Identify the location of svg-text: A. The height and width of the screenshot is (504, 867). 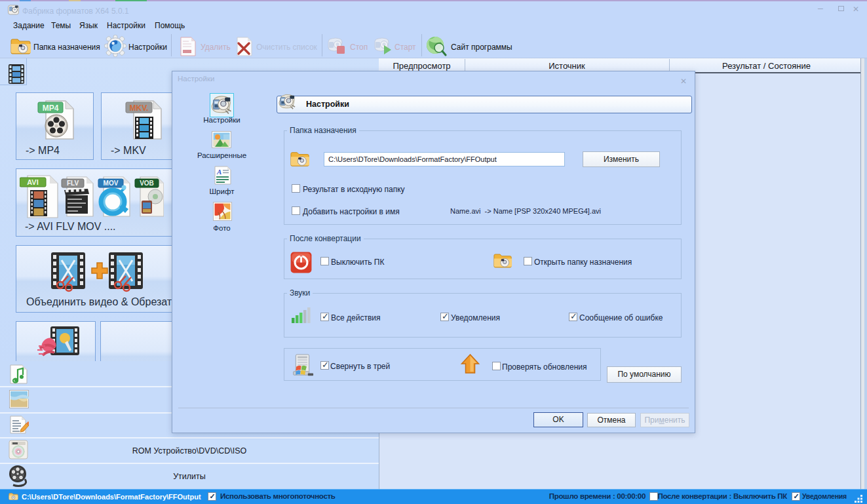
(219, 172).